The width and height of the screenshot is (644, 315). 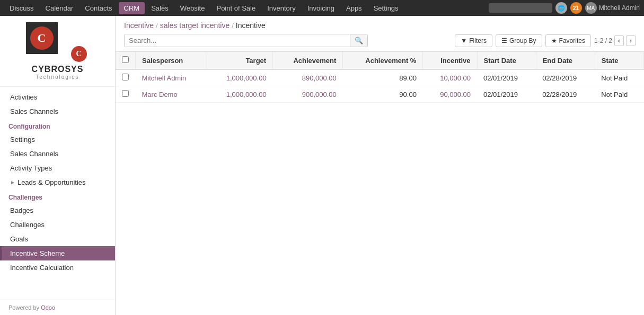 What do you see at coordinates (519, 41) in the screenshot?
I see `group-by-button: ☰ Group By` at bounding box center [519, 41].